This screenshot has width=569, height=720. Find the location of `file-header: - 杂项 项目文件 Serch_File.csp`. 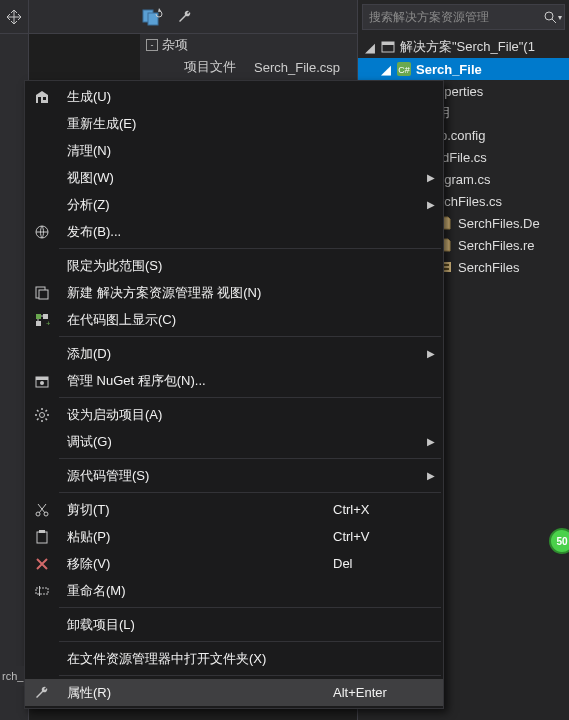

file-header: - 杂项 项目文件 Serch_File.csp is located at coordinates (248, 57).